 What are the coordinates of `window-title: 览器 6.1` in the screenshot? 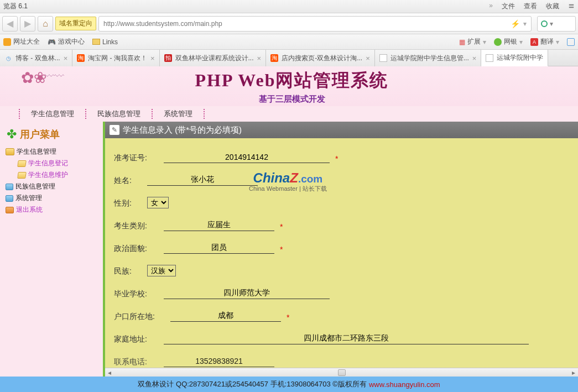 It's located at (15, 7).